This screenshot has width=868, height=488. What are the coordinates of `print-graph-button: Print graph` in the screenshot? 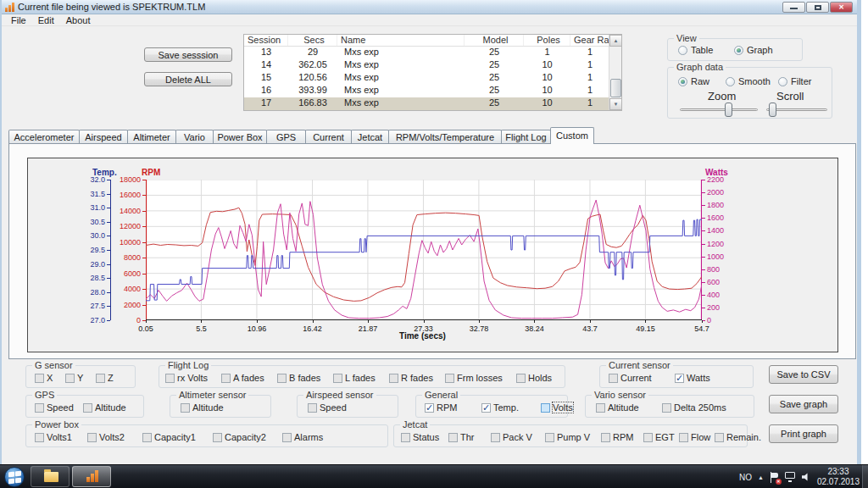 It's located at (804, 434).